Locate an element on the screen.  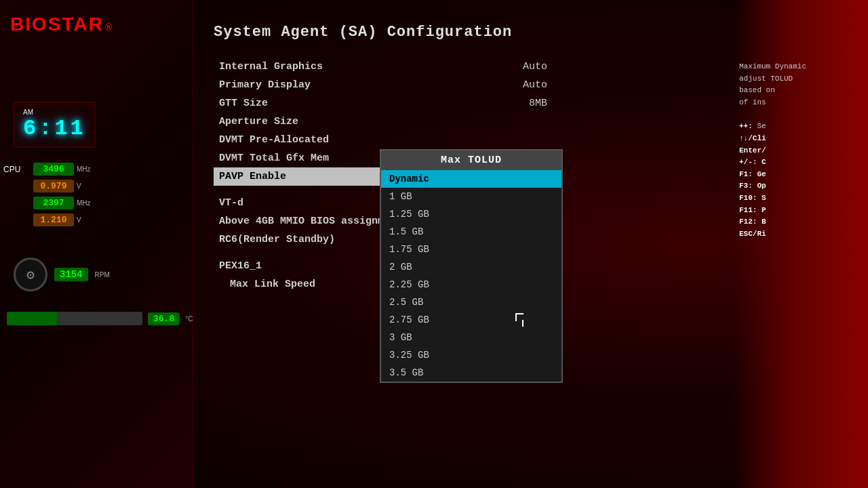
item-name-max-link-speed: Max Link Speed is located at coordinates (273, 285).